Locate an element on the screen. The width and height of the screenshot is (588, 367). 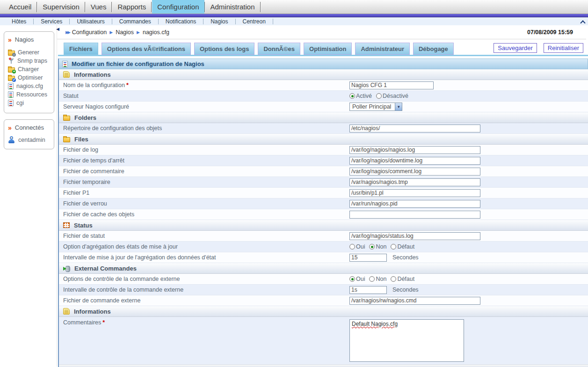
section-title: Files is located at coordinates (81, 139).